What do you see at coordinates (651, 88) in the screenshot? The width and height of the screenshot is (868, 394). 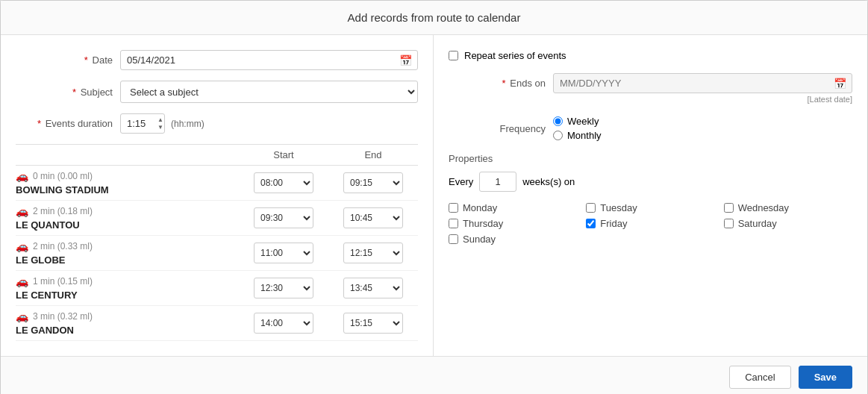 I see `ends-on-row: * Ends on 📅 [Latest date]` at bounding box center [651, 88].